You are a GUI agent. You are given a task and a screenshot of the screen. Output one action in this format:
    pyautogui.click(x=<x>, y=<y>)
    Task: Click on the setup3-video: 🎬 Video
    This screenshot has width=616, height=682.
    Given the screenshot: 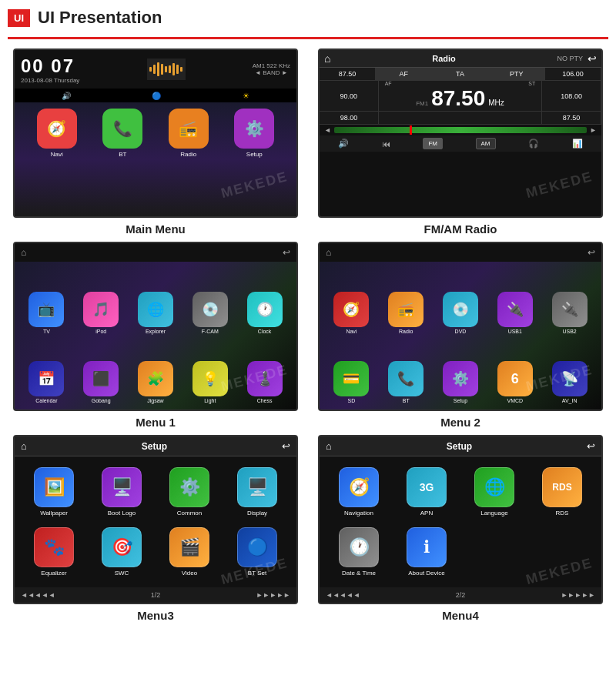 What is the action you would take?
    pyautogui.click(x=189, y=552)
    